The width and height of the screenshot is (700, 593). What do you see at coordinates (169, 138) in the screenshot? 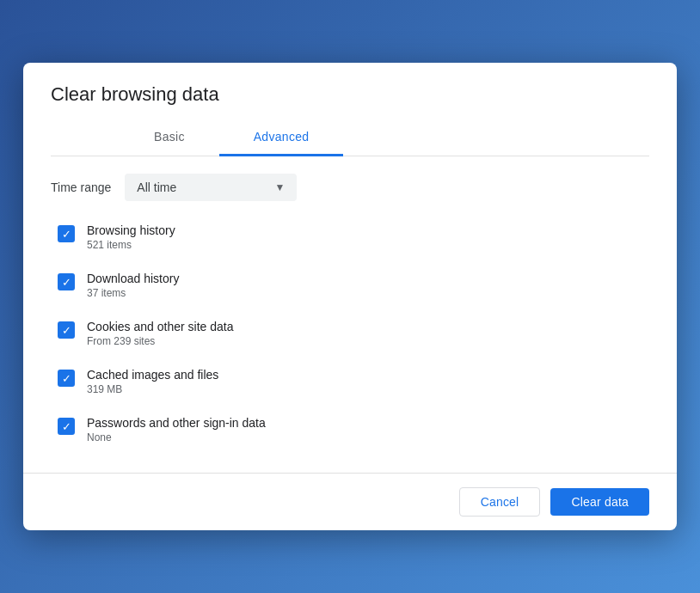
I see `tab-basic: Basic` at bounding box center [169, 138].